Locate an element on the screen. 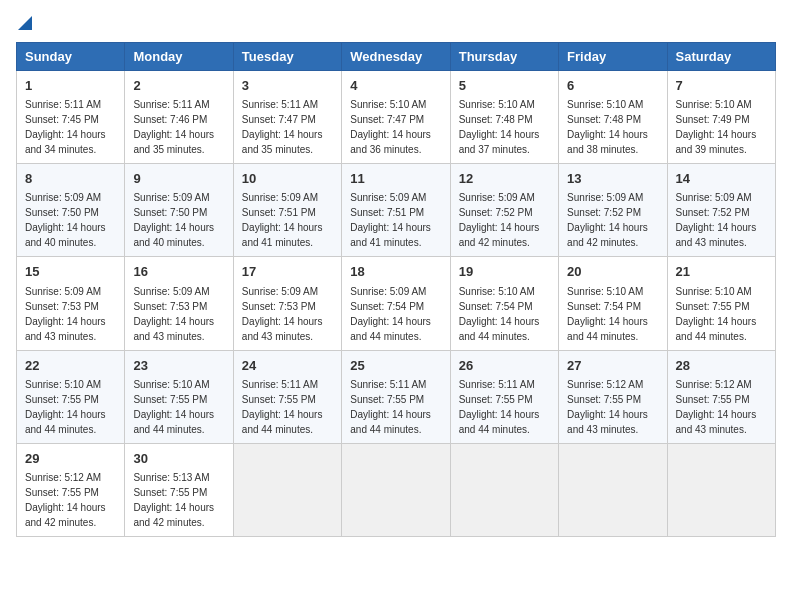 Image resolution: width=792 pixels, height=612 pixels. calendar-cell: 15Sunrise: 5:09 AMSunset: 7:53 PMDayligh… is located at coordinates (71, 304).